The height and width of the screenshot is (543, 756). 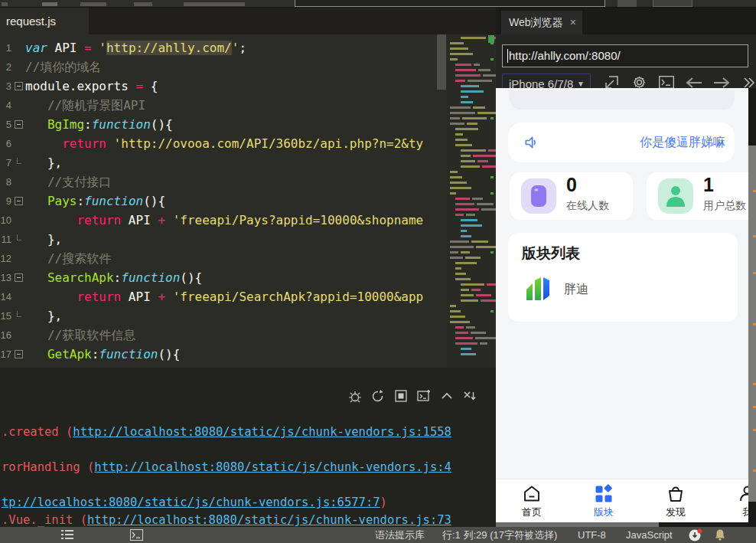 I want to click on tab-web-browser: Web浏览器 ×, so click(x=542, y=23).